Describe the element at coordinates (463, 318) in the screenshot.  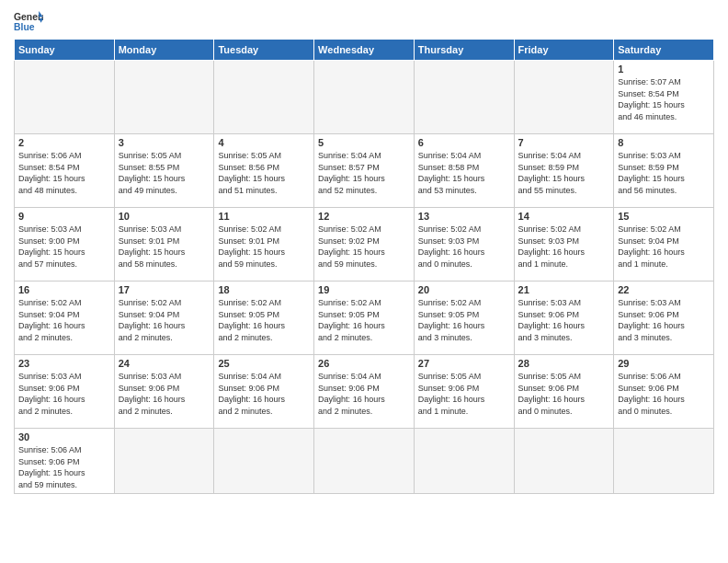
I see `calendar-cell: 20Sunrise: 5:02 AM Sunset: 9:05 PM Dayli…` at that location.